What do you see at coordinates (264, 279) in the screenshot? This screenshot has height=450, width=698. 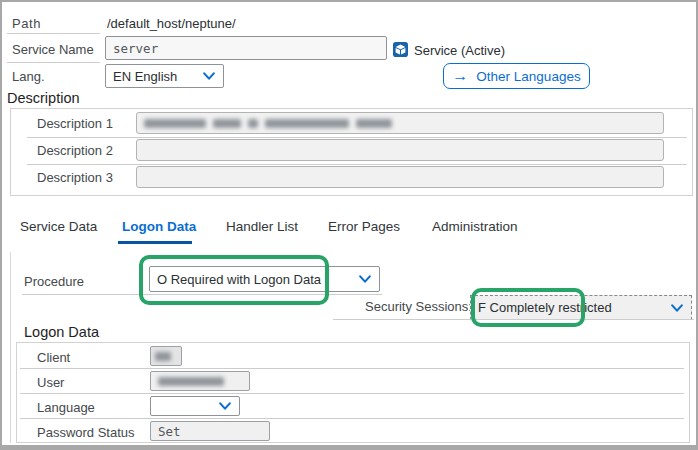 I see `procedure-select: O Required with Logon Data` at bounding box center [264, 279].